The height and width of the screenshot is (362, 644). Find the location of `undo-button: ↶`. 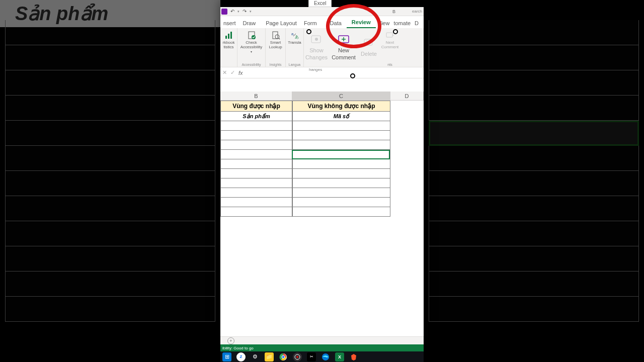

undo-button: ↶ is located at coordinates (232, 11).